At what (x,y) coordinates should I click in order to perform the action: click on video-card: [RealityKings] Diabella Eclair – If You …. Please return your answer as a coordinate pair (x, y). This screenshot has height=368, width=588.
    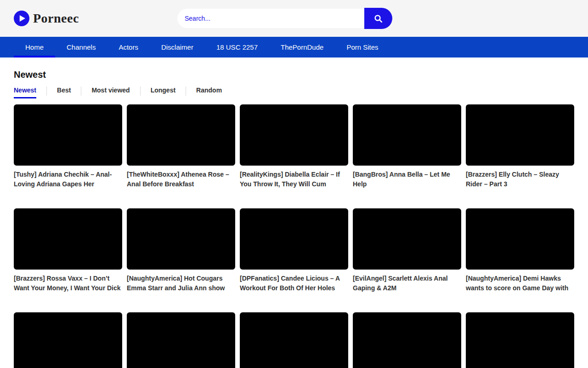
    Looking at the image, I should click on (294, 147).